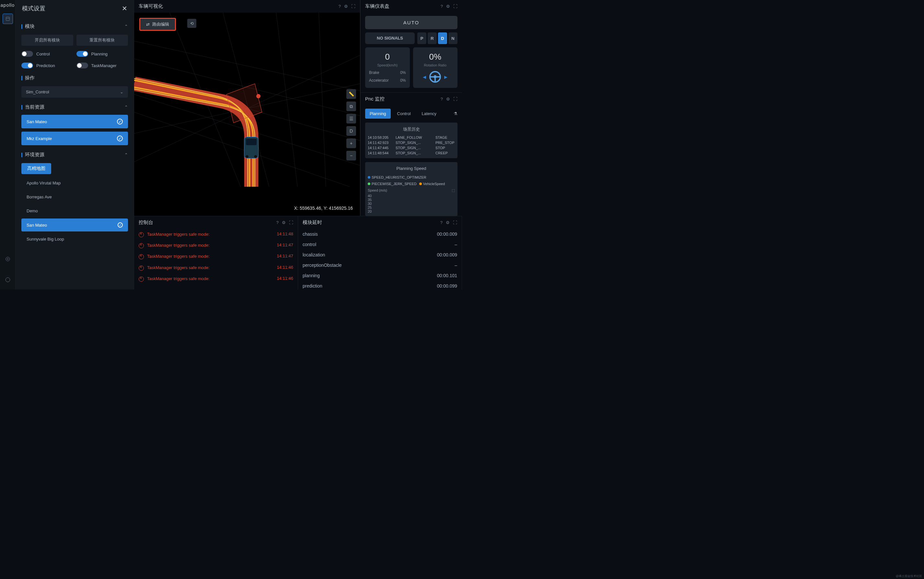 The height and width of the screenshot is (579, 924). Describe the element at coordinates (103, 40) in the screenshot. I see `reset-all-button: 重置所有模块` at that location.